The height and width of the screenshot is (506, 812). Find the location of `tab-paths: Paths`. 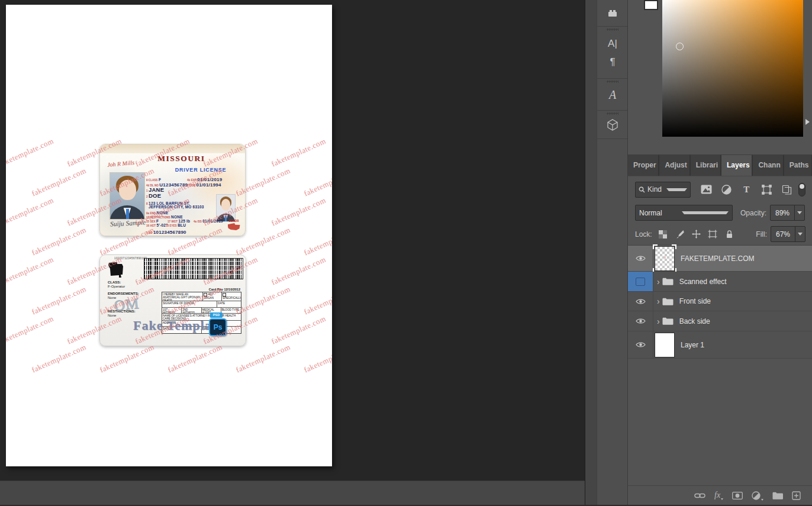

tab-paths: Paths is located at coordinates (798, 166).